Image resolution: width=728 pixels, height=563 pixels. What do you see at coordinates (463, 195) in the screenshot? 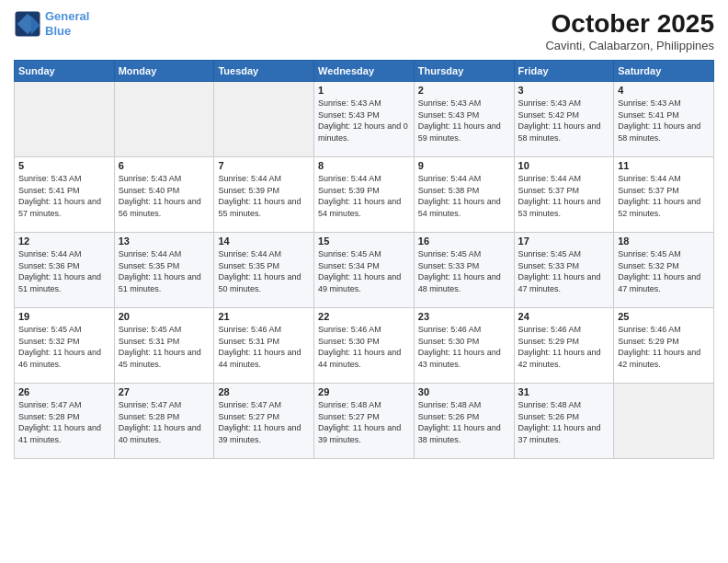
I see `calendar-cell: 9Sunrise: 5:44 AMSunset: 5:38 PMDaylight…` at bounding box center [463, 195].